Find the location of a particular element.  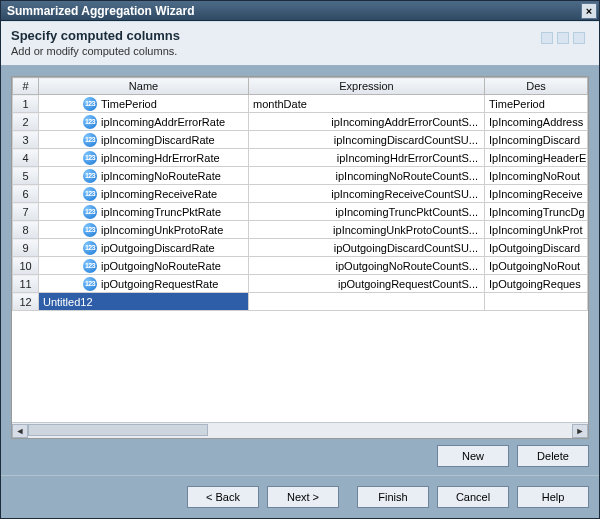

description-cell: IpIncomingNoRout is located at coordinates (536, 176).